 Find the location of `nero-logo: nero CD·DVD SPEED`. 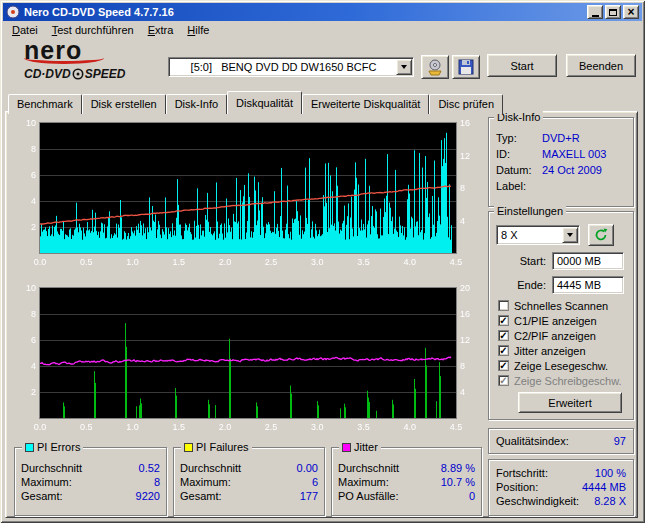

nero-logo: nero CD·DVD SPEED is located at coordinates (99, 62).